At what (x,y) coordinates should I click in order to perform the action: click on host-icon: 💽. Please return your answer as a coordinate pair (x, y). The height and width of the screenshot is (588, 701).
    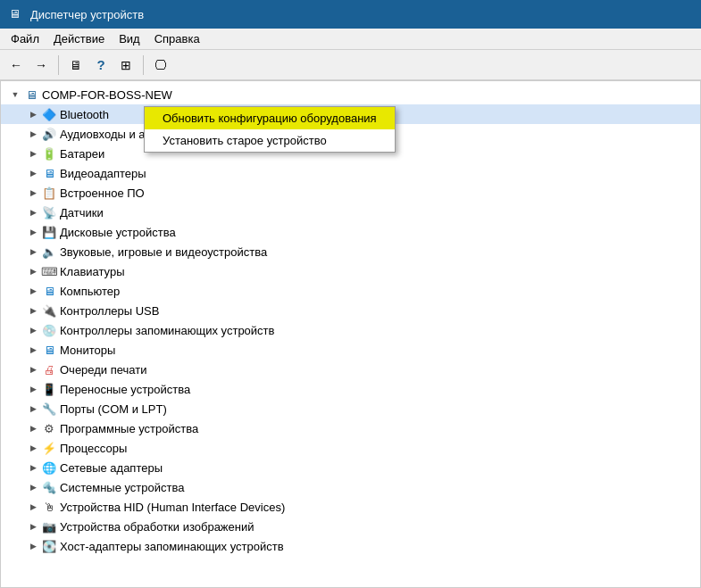
    Looking at the image, I should click on (49, 546).